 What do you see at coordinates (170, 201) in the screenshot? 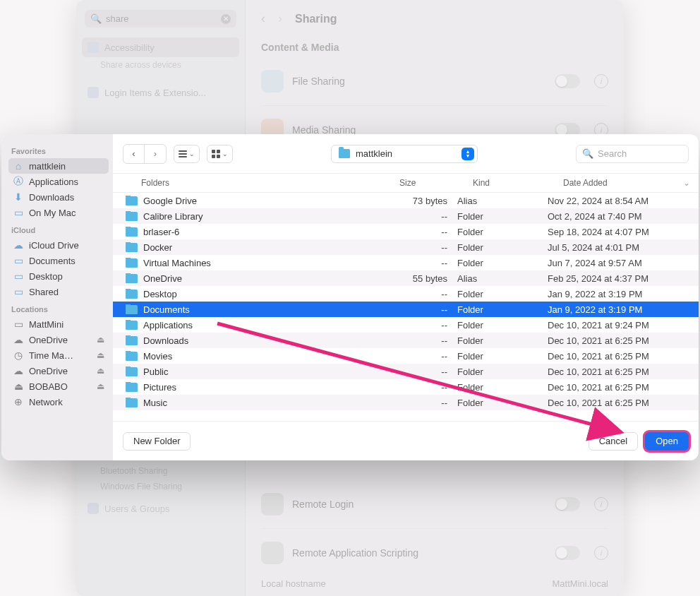
I see `file-name: Google Drive` at bounding box center [170, 201].